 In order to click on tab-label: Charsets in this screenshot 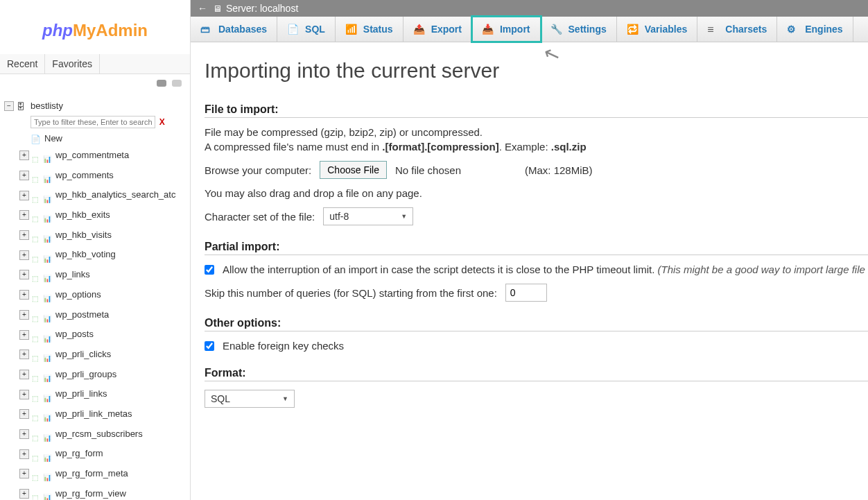, I will do `click(746, 29)`.